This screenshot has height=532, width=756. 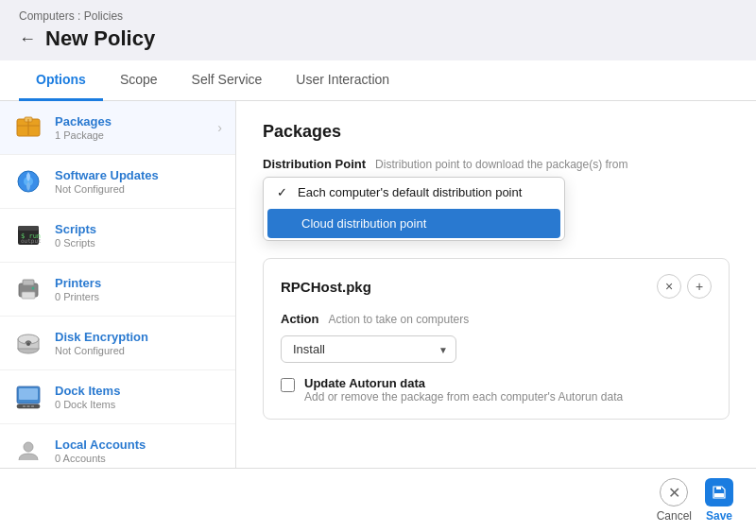 What do you see at coordinates (27, 39) in the screenshot?
I see `back-button: ←` at bounding box center [27, 39].